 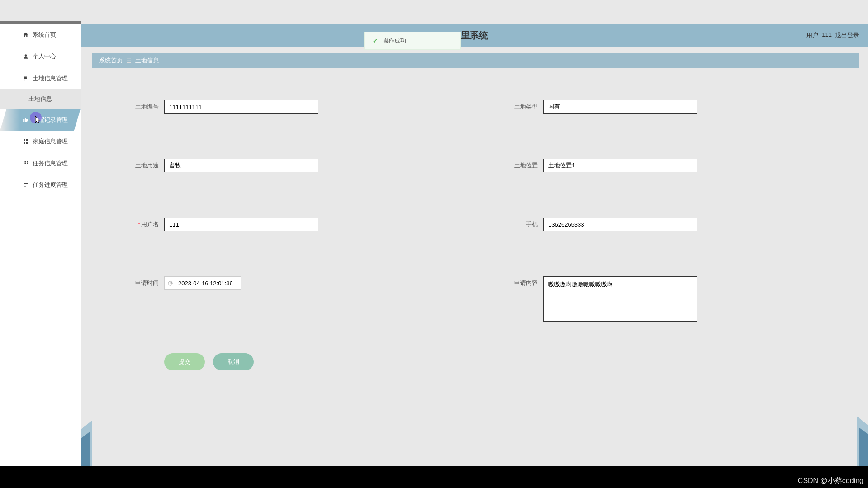 What do you see at coordinates (40, 99) in the screenshot?
I see `sidebar-subitem-land-info: 土地信息` at bounding box center [40, 99].